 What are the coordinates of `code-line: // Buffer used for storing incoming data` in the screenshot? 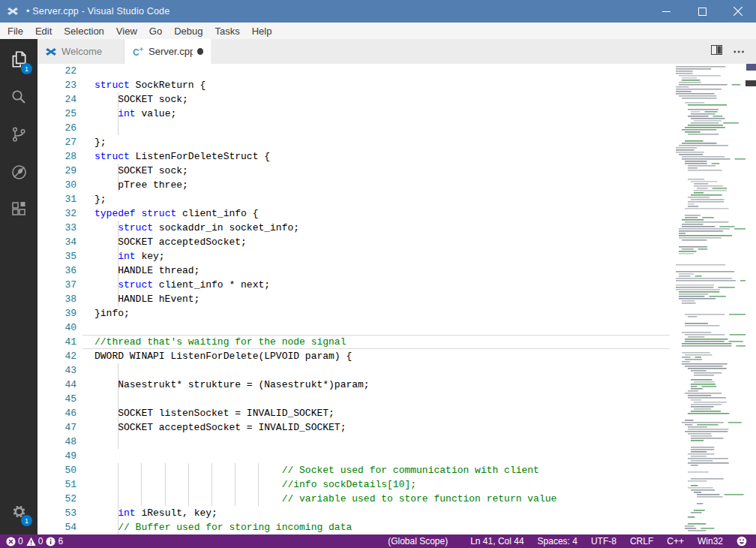 It's located at (376, 527).